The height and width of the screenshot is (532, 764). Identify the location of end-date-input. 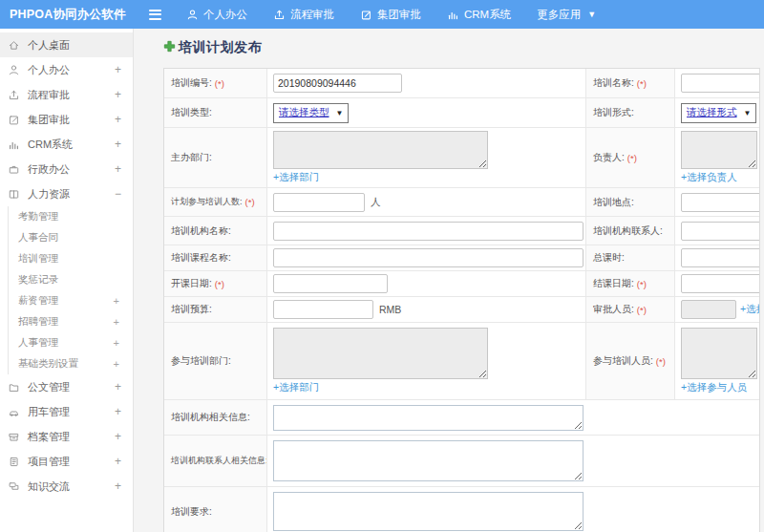
(720, 284).